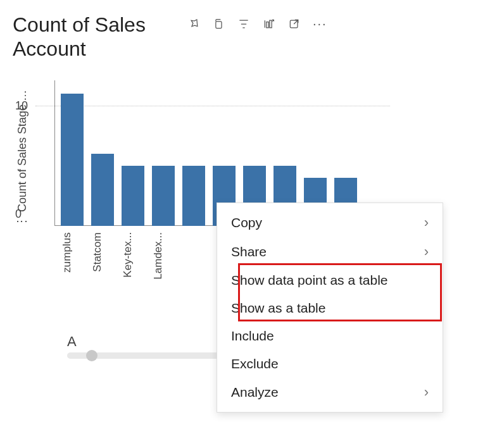 This screenshot has width=478, height=448. Describe the element at coordinates (330, 223) in the screenshot. I see `menu-copy: Copy ›` at that location.